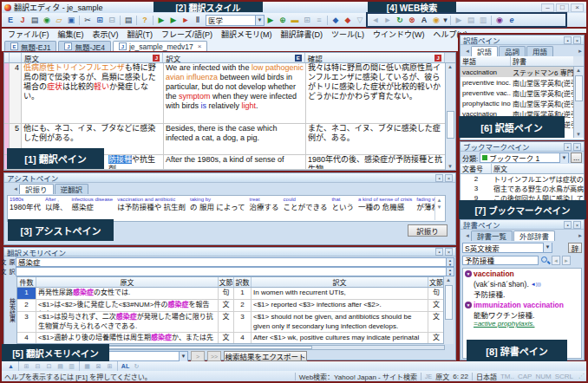 The image size is (588, 383). What do you see at coordinates (500, 21) in the screenshot?
I see `translate-page-icon: ◉` at bounding box center [500, 21].